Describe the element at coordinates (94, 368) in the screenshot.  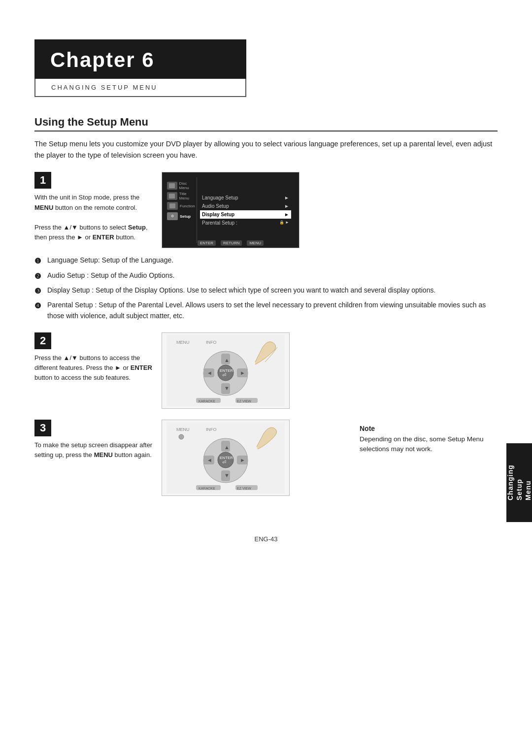
I see `step-2-text: Press the ▲/▼ buttons to access the diff…` at that location.